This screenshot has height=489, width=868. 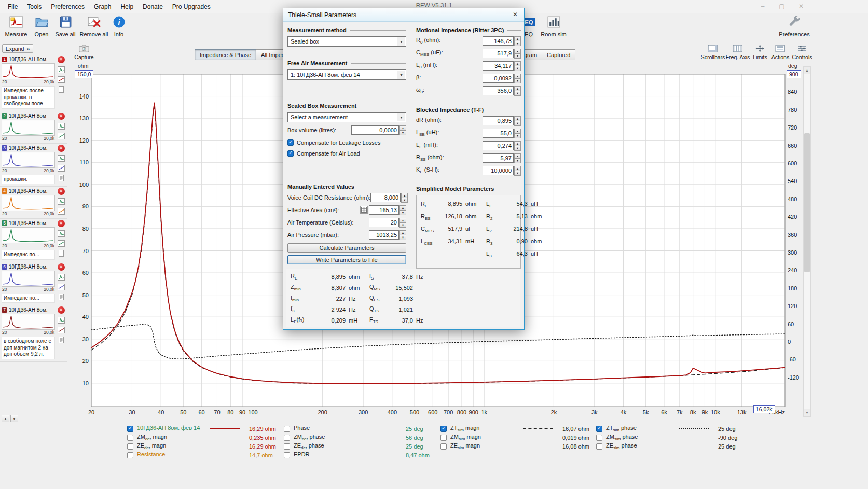 What do you see at coordinates (502, 171) in the screenshot?
I see `ke-spinner: 10,0000▲▼` at bounding box center [502, 171].